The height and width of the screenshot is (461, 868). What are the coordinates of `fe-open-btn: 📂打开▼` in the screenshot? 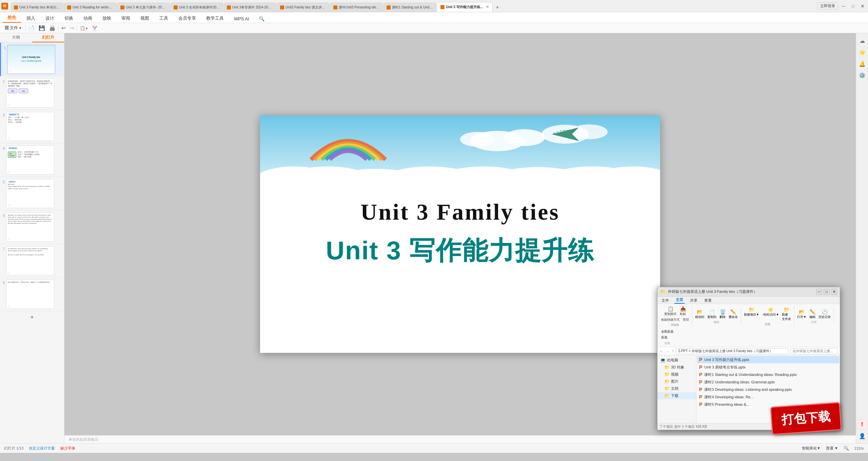 It's located at (802, 314).